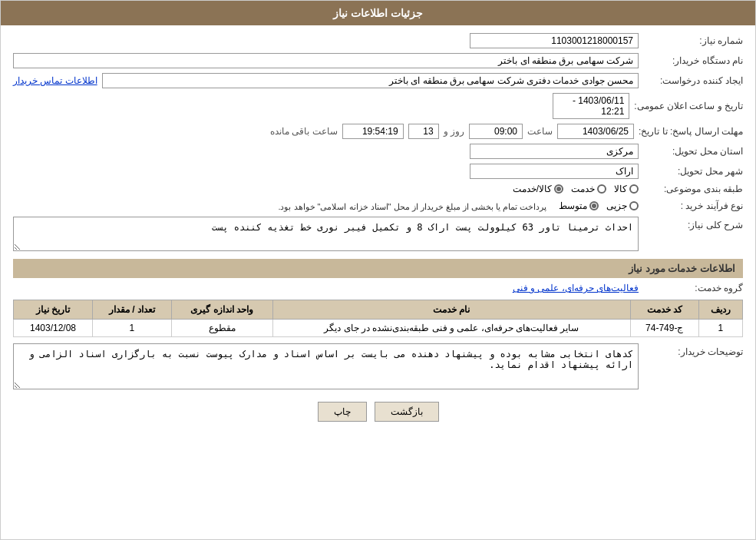  What do you see at coordinates (54, 310) in the screenshot?
I see `col-date: تاریخ نیاز` at bounding box center [54, 310].